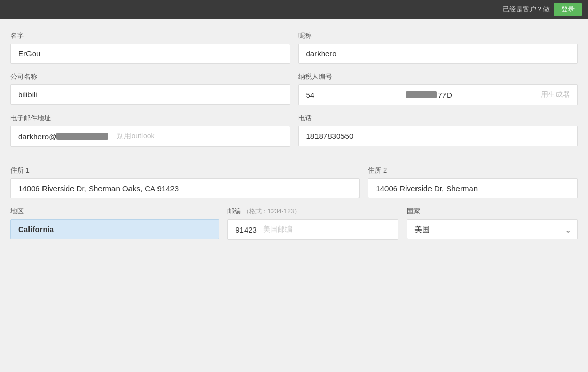 The height and width of the screenshot is (372, 588). Describe the element at coordinates (82, 136) in the screenshot. I see `email-redacted` at that location.